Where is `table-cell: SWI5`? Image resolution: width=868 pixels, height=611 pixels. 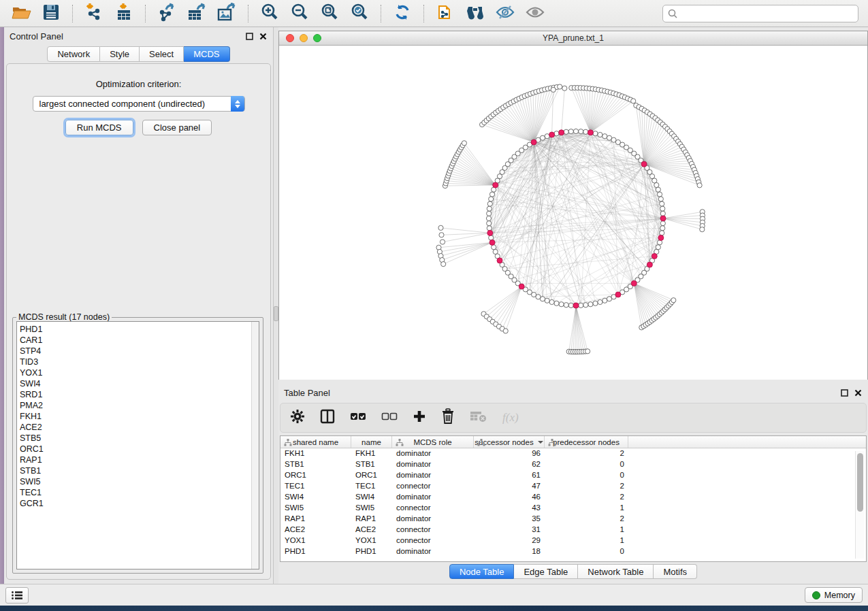
table-cell: SWI5 is located at coordinates (316, 508).